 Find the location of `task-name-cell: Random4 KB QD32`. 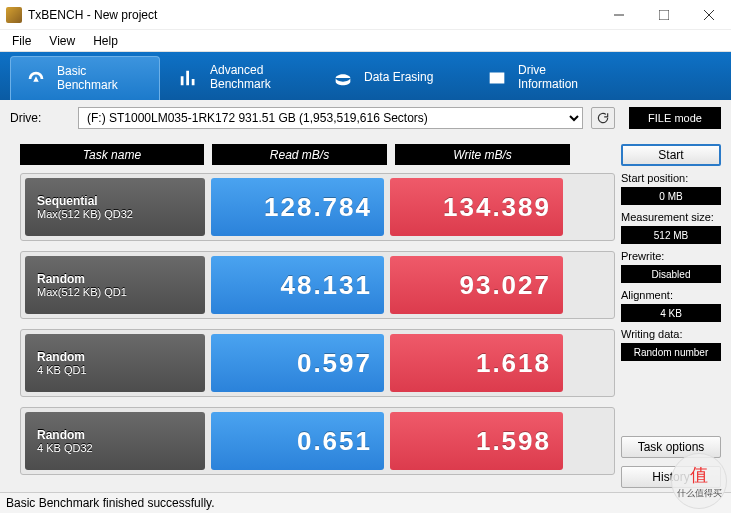

task-name-cell: Random4 KB QD32 is located at coordinates (115, 441).